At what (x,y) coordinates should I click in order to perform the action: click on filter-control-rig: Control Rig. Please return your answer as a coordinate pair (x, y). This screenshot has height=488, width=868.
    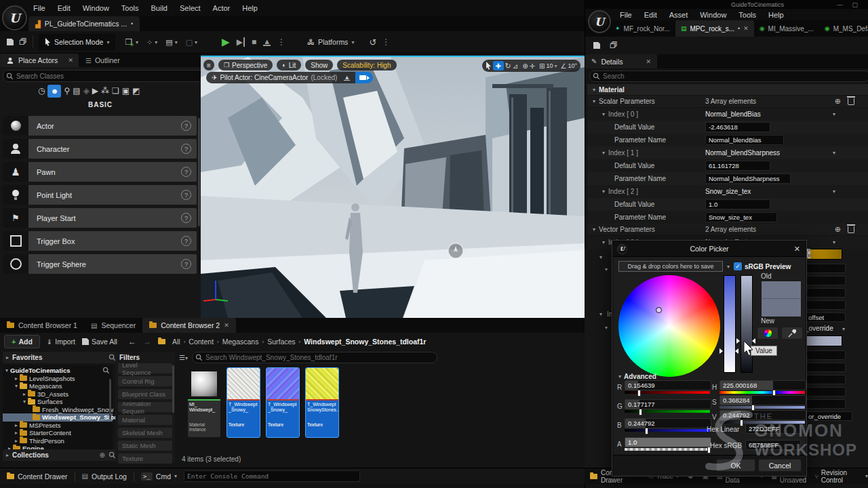
    Looking at the image, I should click on (145, 381).